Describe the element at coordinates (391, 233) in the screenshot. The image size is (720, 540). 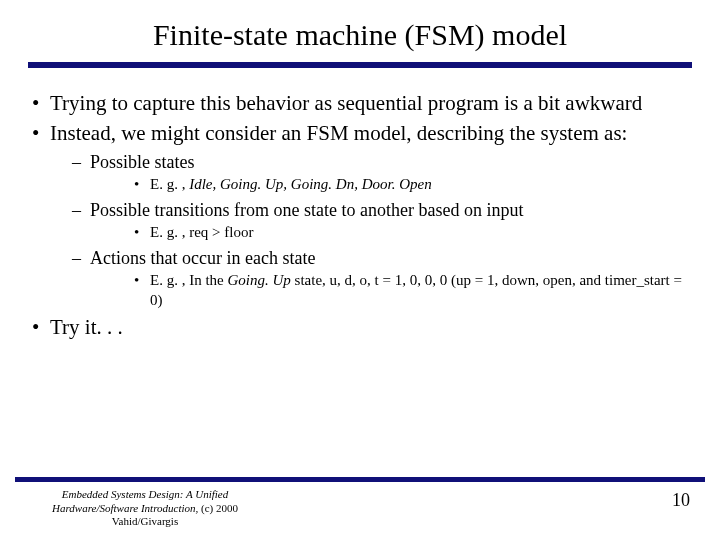
I see `sub-sub-item: E. g. , req > floor` at that location.